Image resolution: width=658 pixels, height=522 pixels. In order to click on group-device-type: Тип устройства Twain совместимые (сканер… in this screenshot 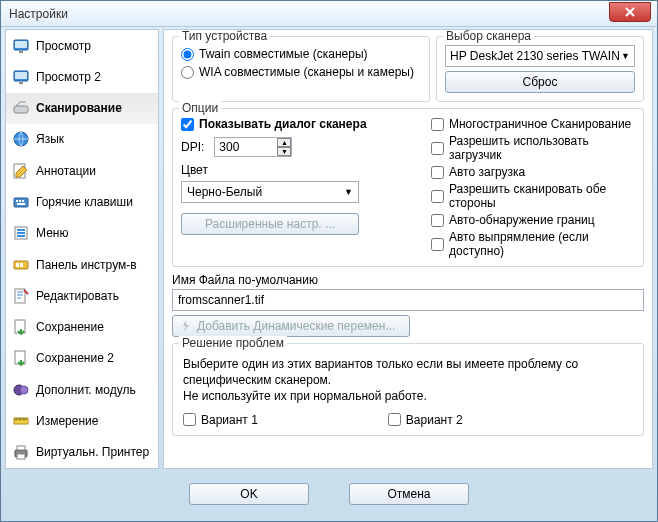, I will do `click(301, 69)`.